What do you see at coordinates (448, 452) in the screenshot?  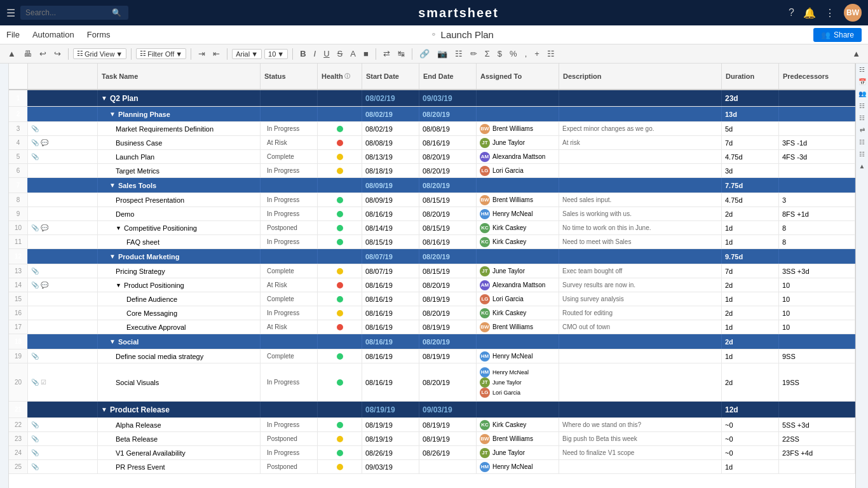 I see `enddate-cell: 08/26/19` at bounding box center [448, 452].